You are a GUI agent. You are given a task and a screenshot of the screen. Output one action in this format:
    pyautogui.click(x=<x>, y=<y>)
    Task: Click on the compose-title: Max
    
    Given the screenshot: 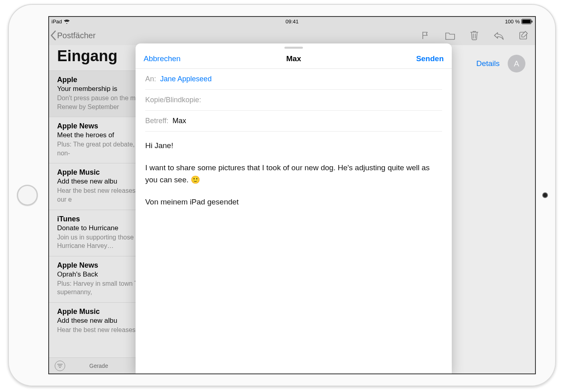 What is the action you would take?
    pyautogui.click(x=294, y=59)
    